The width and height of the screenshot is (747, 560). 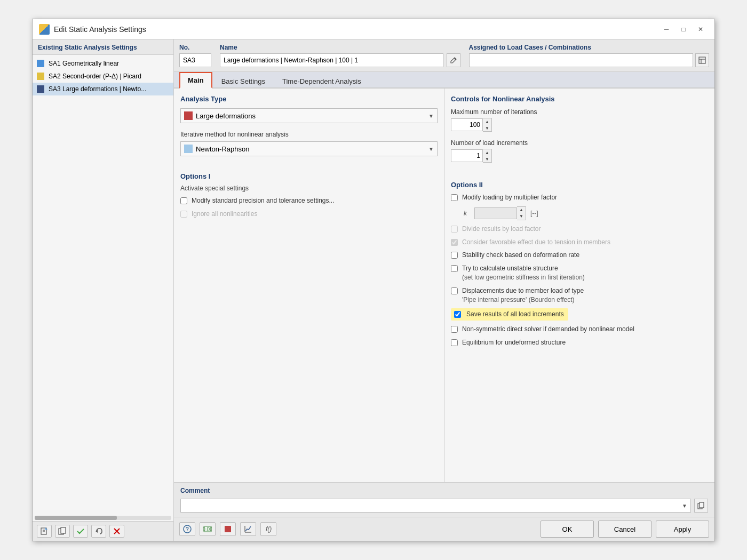 What do you see at coordinates (467, 156) in the screenshot?
I see `num-increments-input` at bounding box center [467, 156].